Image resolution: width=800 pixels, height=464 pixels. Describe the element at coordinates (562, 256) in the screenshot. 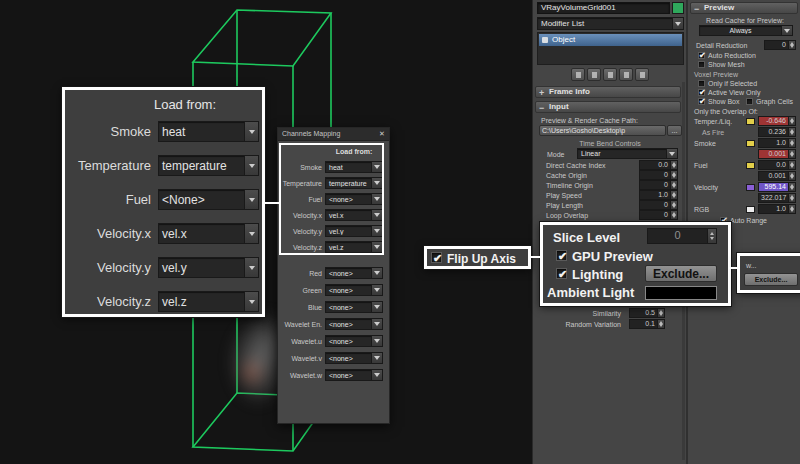

I see `gpu-preview-checkbox` at that location.